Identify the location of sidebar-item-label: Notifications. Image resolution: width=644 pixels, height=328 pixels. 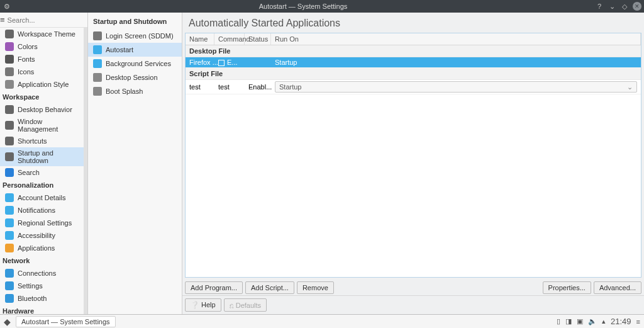
(36, 210).